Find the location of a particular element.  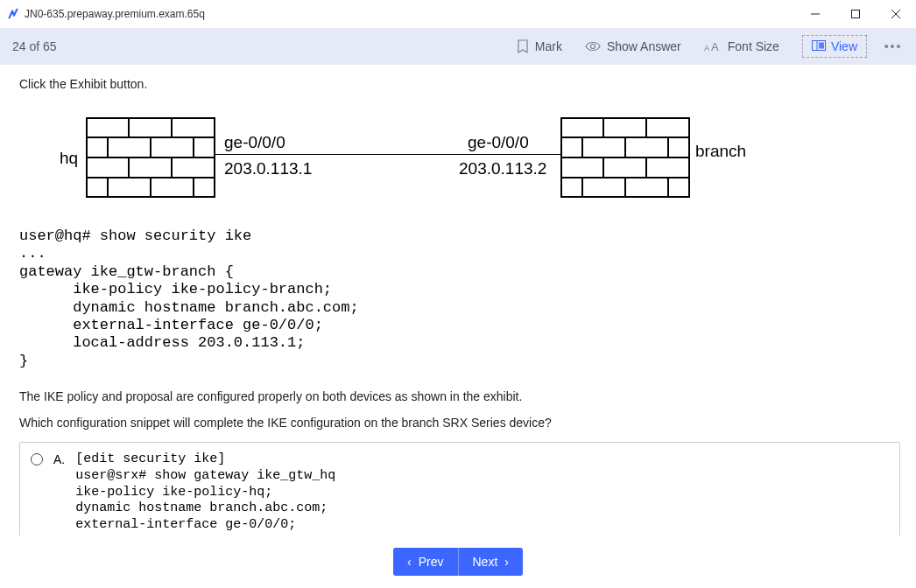

diagram-right-ip: 203.0.113.2 is located at coordinates (503, 169).